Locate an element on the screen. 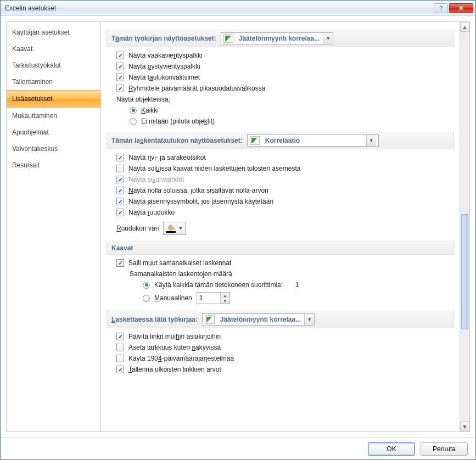 The height and width of the screenshot is (460, 476). sidebar-item-trust: Valvontakeskus is located at coordinates (54, 149).